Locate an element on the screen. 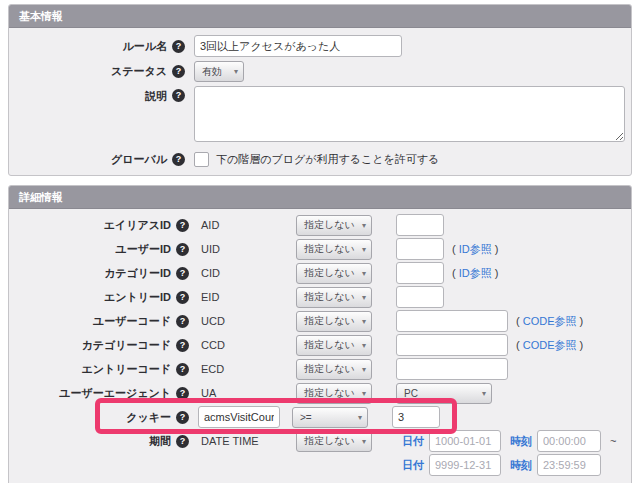 The image size is (640, 483). user-code-input is located at coordinates (452, 321).